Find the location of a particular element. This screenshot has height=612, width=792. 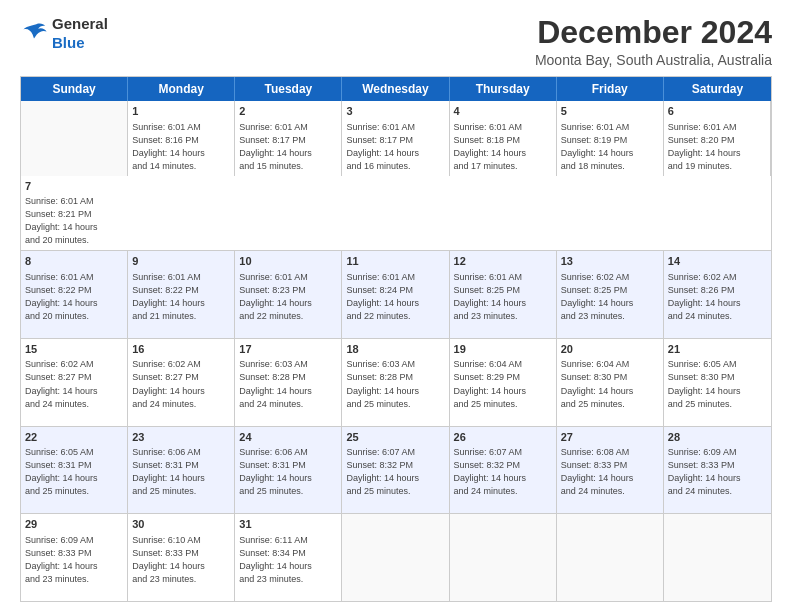

title-block: December 2024 Moonta Bay, South Australi… is located at coordinates (654, 42).